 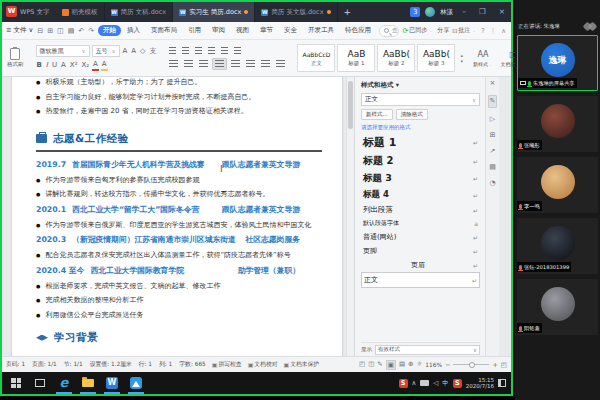 What do you see at coordinates (377, 114) in the screenshot?
I see `new-style-button-panel: 新样式...` at bounding box center [377, 114].